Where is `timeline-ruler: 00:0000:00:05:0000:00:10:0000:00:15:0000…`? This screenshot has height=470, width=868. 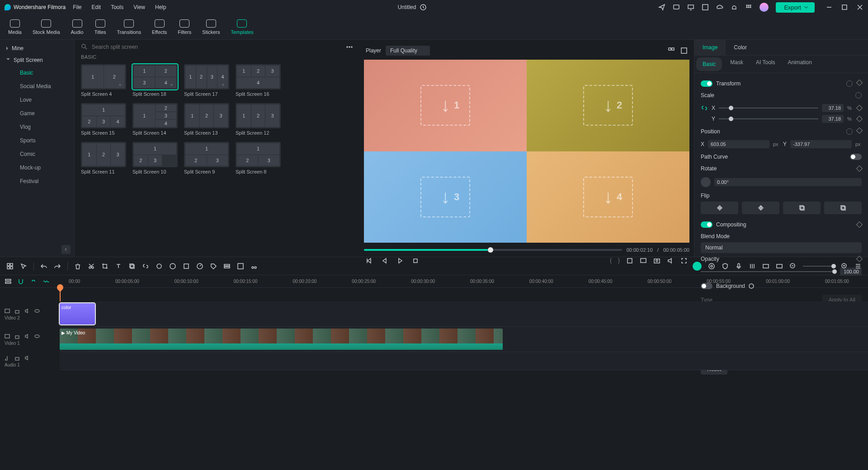 timeline-ruler: 00:0000:00:05:0000:00:10:0000:00:15:0000… is located at coordinates (459, 281).